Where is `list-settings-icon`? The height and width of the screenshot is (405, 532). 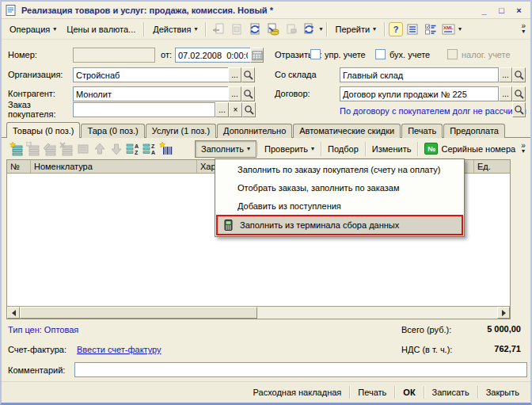
list-settings-icon is located at coordinates (412, 29).